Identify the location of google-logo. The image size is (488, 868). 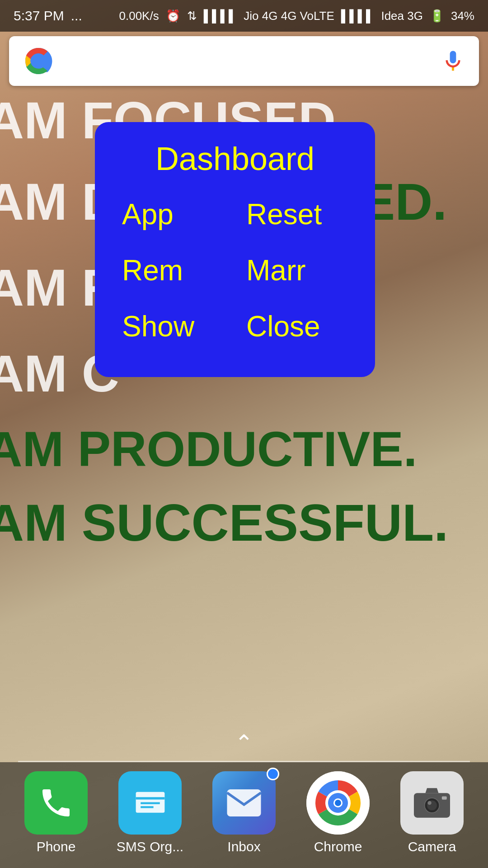
(38, 61).